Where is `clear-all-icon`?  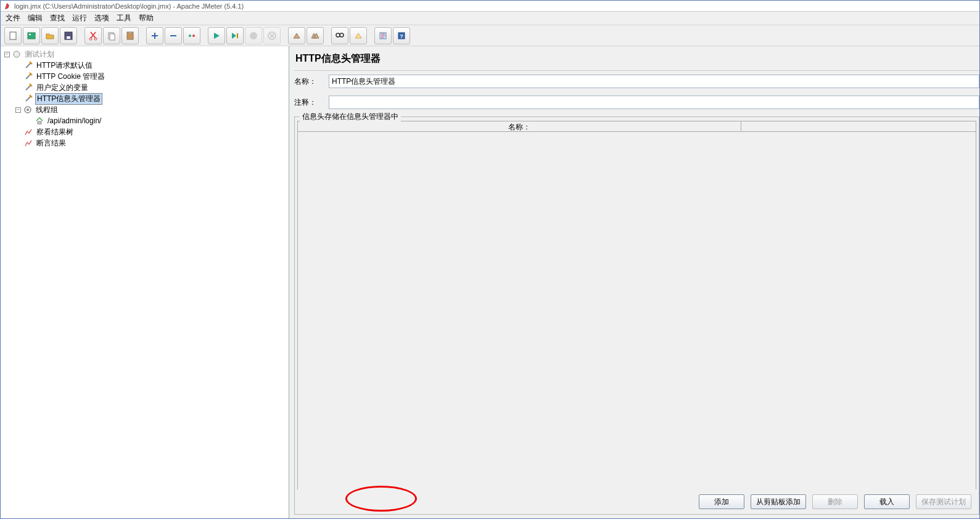
clear-all-icon is located at coordinates (315, 36).